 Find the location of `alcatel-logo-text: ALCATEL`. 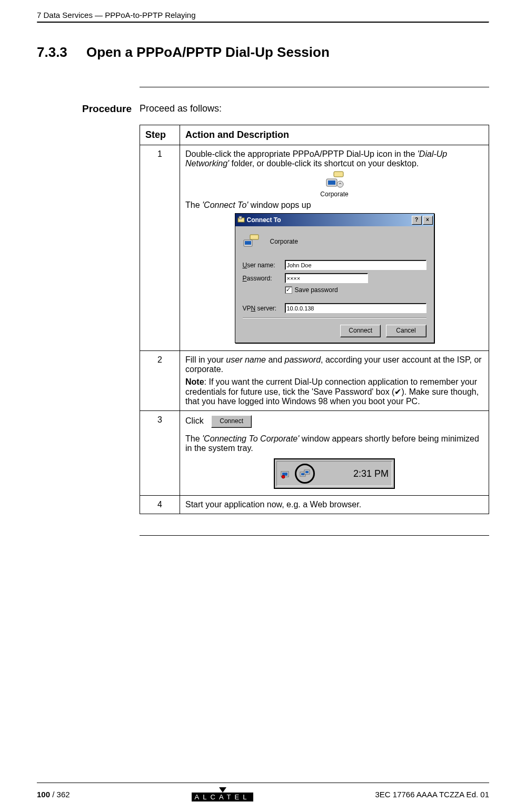

alcatel-logo-text: ALCATEL is located at coordinates (223, 797).